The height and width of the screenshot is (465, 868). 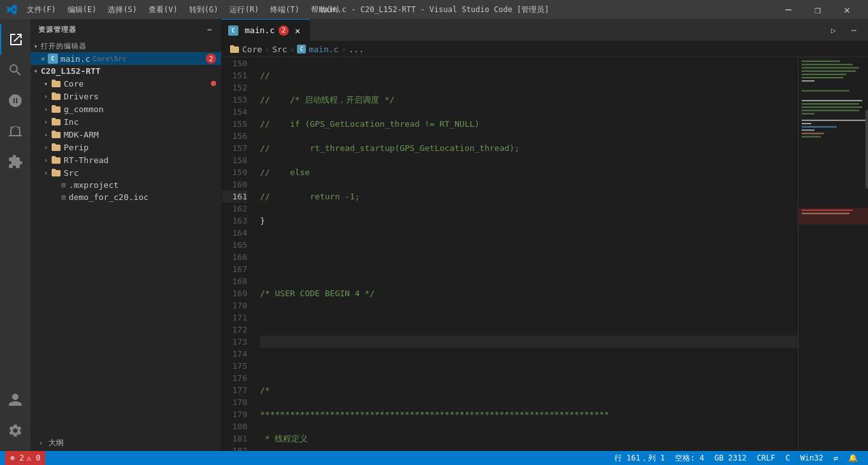 What do you see at coordinates (433, 10) in the screenshot?
I see `window-title: main.c - C20_L152-RTT - Visual Studio Co…` at bounding box center [433, 10].